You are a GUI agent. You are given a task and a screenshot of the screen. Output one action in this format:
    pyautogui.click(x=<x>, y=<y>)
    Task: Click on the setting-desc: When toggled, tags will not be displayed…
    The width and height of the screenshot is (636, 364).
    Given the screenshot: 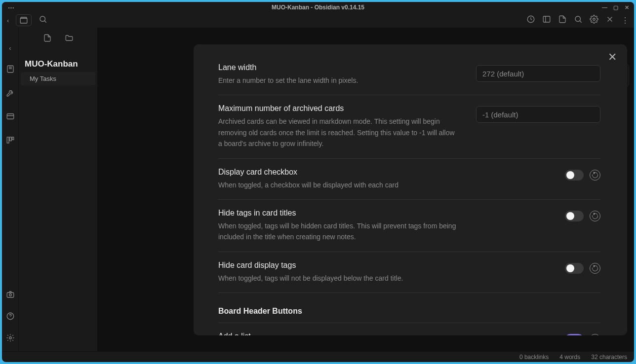 What is the action you would take?
    pyautogui.click(x=342, y=278)
    